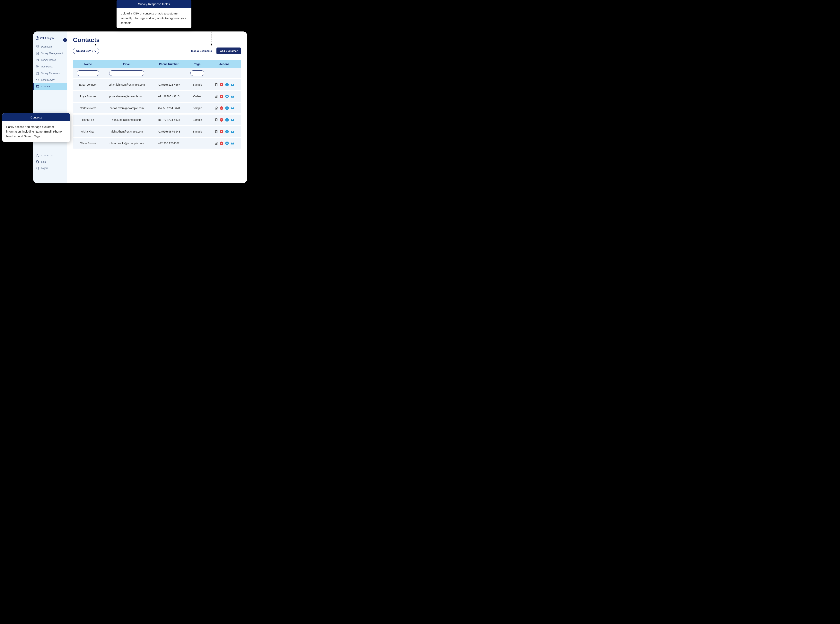  Describe the element at coordinates (197, 96) in the screenshot. I see `cell-tags: Orders` at that location.